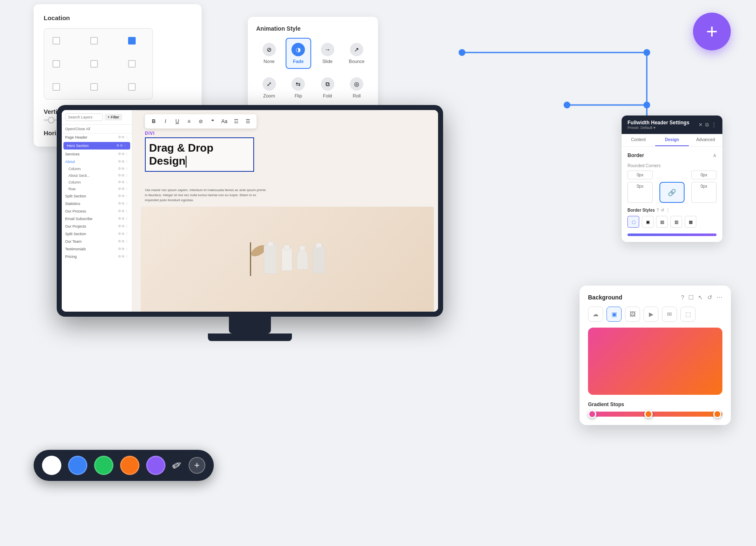  What do you see at coordinates (156, 465) in the screenshot?
I see `color-swatch-purple` at bounding box center [156, 465].